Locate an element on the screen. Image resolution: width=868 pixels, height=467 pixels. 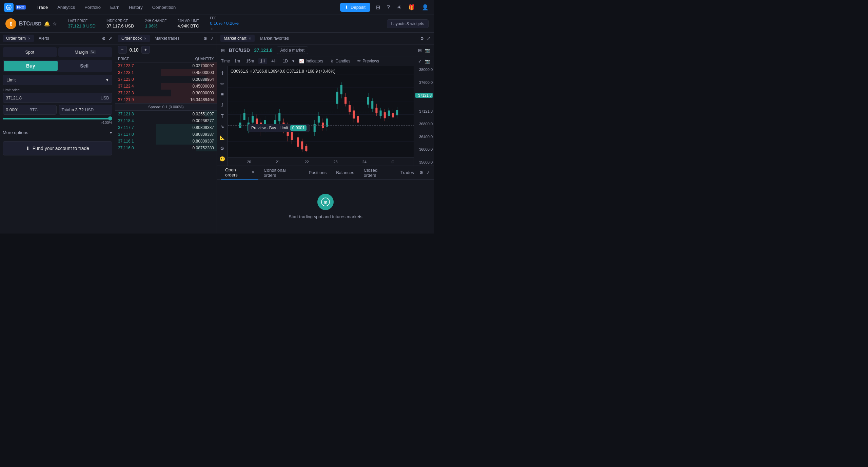
fib-tool: ∿ is located at coordinates (222, 127).